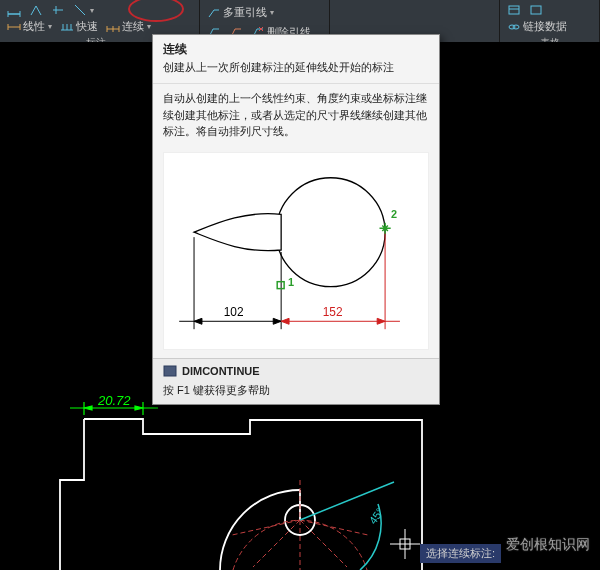  What do you see at coordinates (79, 26) in the screenshot?
I see `quick-dim-button: 快速` at bounding box center [79, 26].